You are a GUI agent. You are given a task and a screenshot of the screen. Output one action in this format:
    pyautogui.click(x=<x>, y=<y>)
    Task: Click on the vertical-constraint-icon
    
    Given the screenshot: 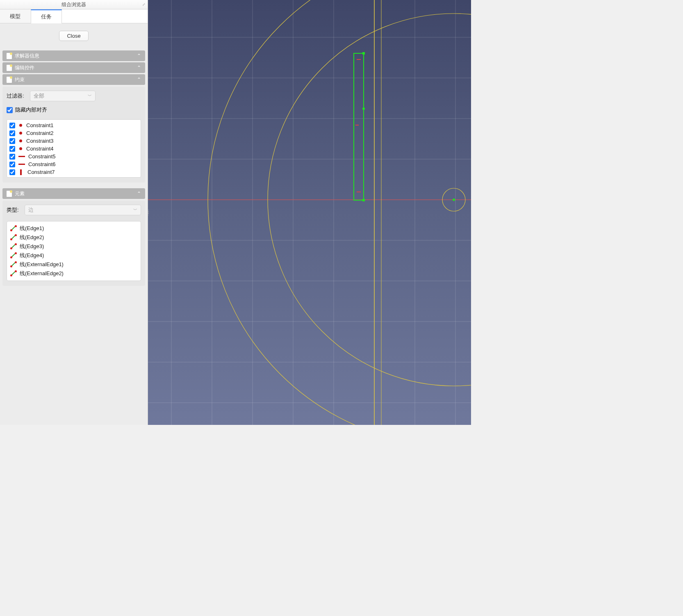 What is the action you would take?
    pyautogui.click(x=21, y=172)
    